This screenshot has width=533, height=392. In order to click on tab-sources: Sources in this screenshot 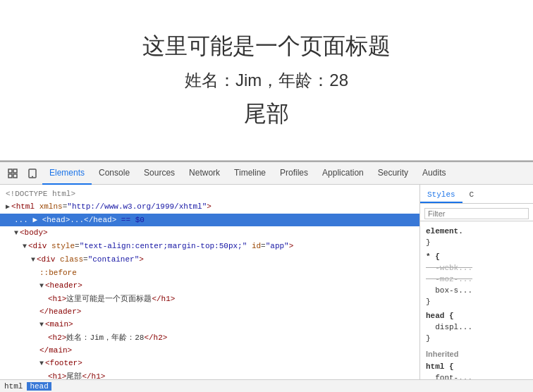, I will do `click(159, 173)`.